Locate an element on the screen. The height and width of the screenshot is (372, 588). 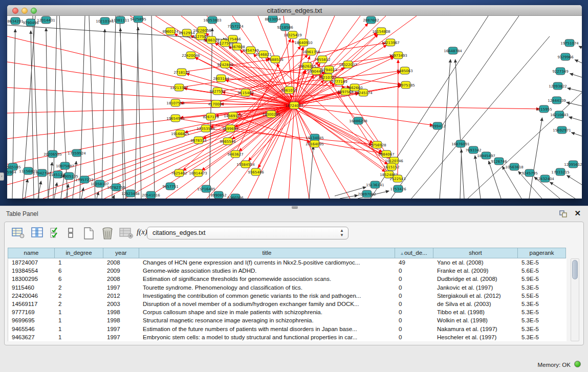
function-builder-icon: f(x) is located at coordinates (142, 232).